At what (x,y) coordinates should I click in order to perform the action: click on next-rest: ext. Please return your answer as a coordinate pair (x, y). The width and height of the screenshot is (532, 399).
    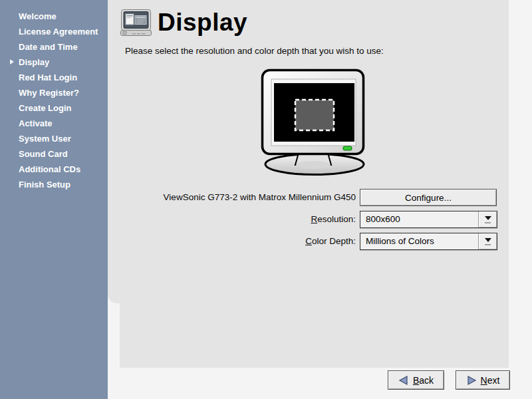
    Looking at the image, I should click on (493, 380).